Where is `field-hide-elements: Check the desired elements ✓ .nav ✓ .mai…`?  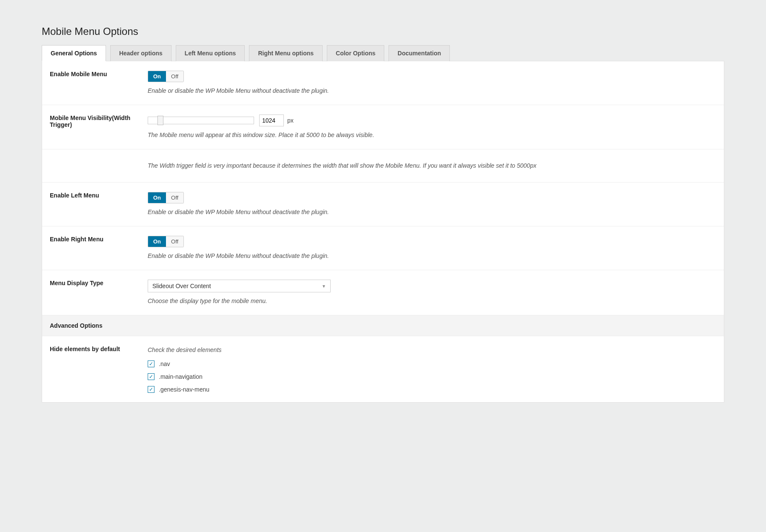 field-hide-elements: Check the desired elements ✓ .nav ✓ .mai… is located at coordinates (432, 369).